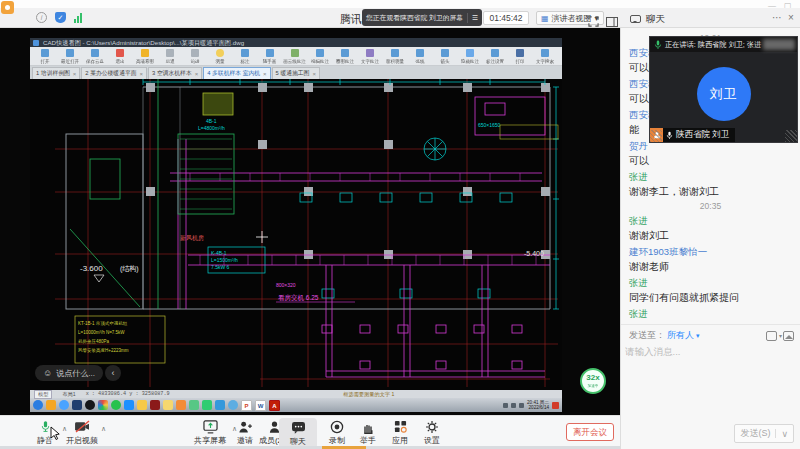  I want to click on svg-text: L=4800m³/h, so click(212, 128).